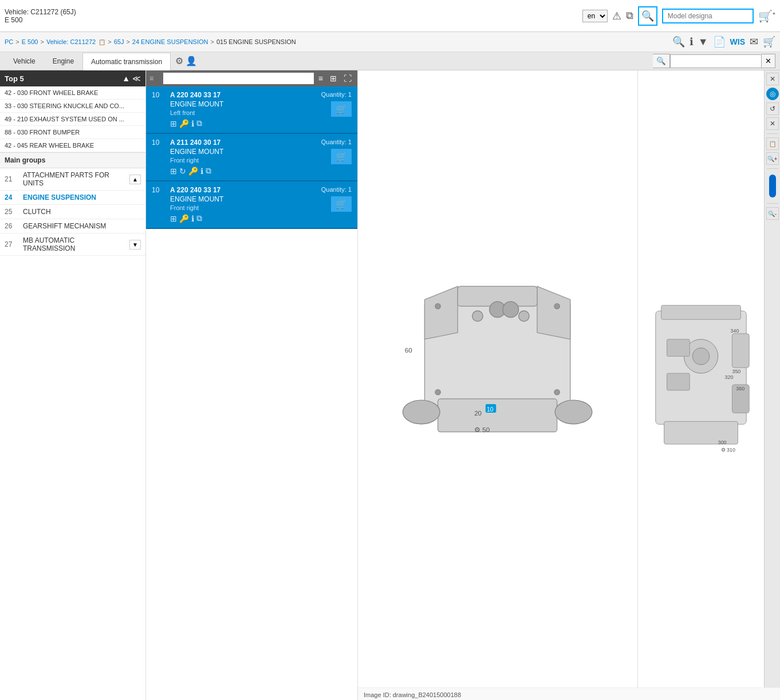 Image resolution: width=780 pixels, height=700 pixels. I want to click on top5-item-1: 33 - 030 STEERING KNUCKLE AND CO..., so click(73, 106).